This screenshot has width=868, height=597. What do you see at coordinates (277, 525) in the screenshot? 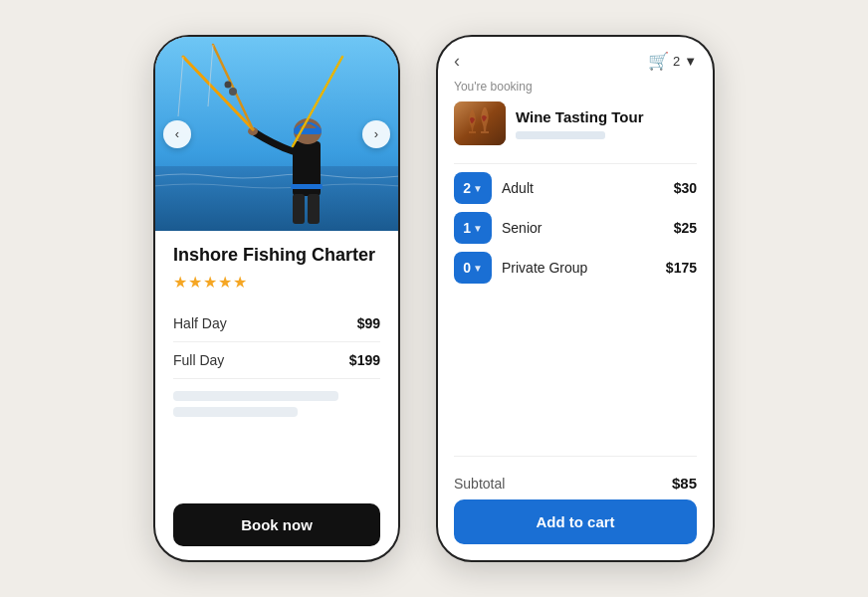
I see `book-now-button: Book now` at bounding box center [277, 525].